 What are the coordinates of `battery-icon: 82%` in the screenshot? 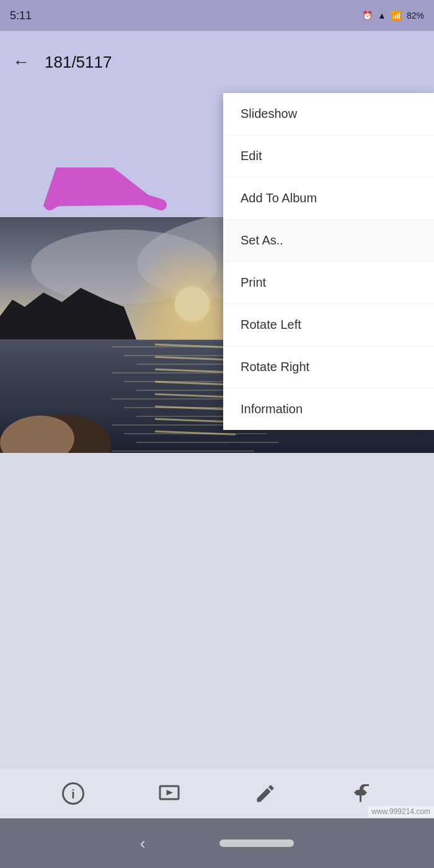 It's located at (415, 16).